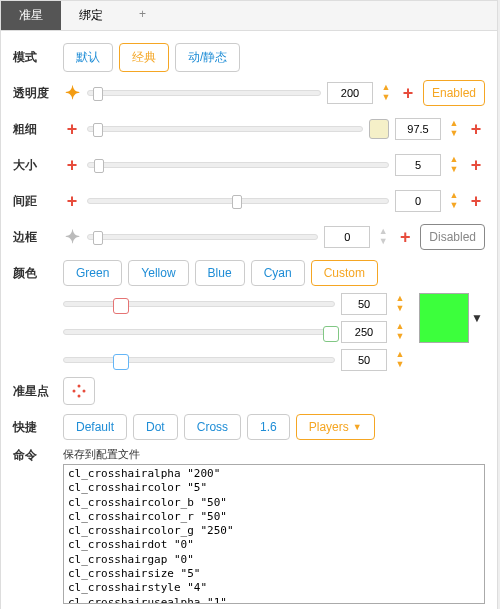 This screenshot has height=609, width=500. Describe the element at coordinates (347, 237) in the screenshot. I see `outline-value: 0` at that location.